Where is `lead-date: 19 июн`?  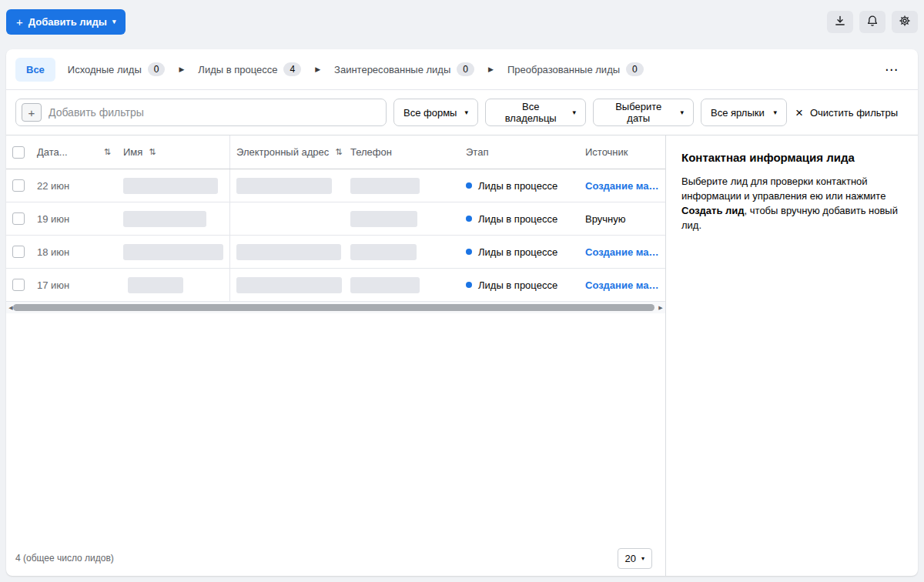
lead-date: 19 июн is located at coordinates (53, 219).